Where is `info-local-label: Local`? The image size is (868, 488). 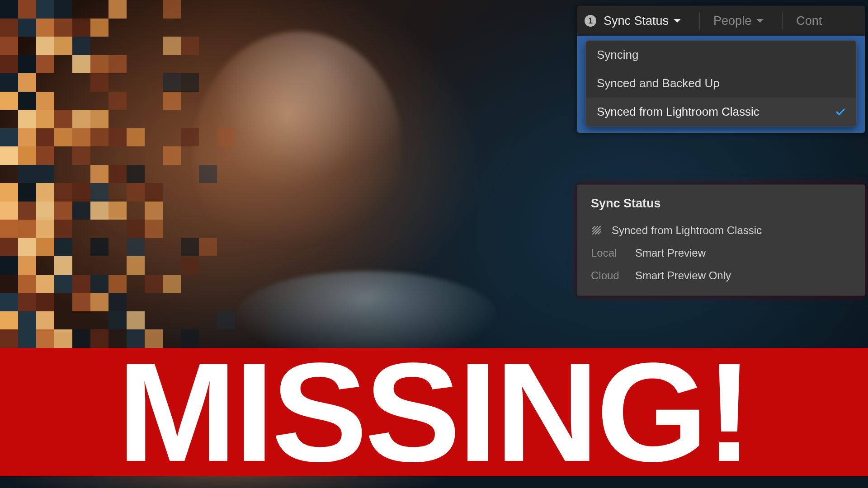
info-local-label: Local is located at coordinates (609, 253).